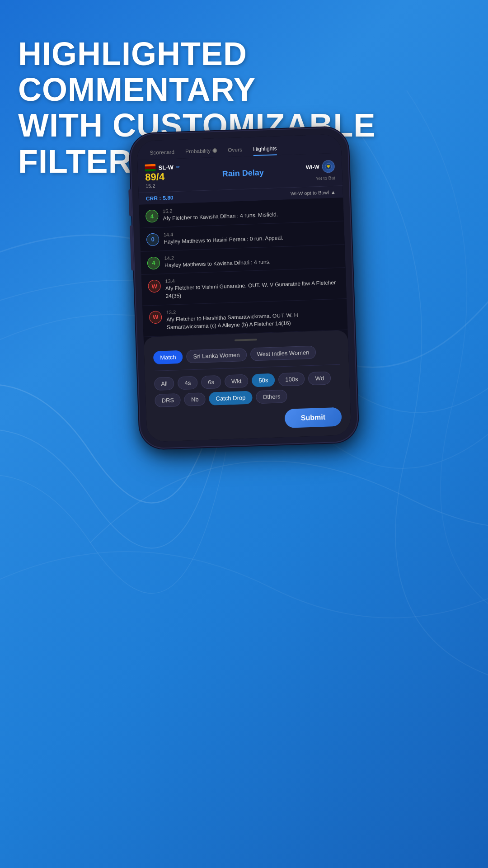 The height and width of the screenshot is (868, 488). What do you see at coordinates (248, 389) in the screenshot?
I see `event-filter-chips: All 4s 6s Wkt 50s 100s Wd DRS Nb Catch D…` at bounding box center [248, 389].